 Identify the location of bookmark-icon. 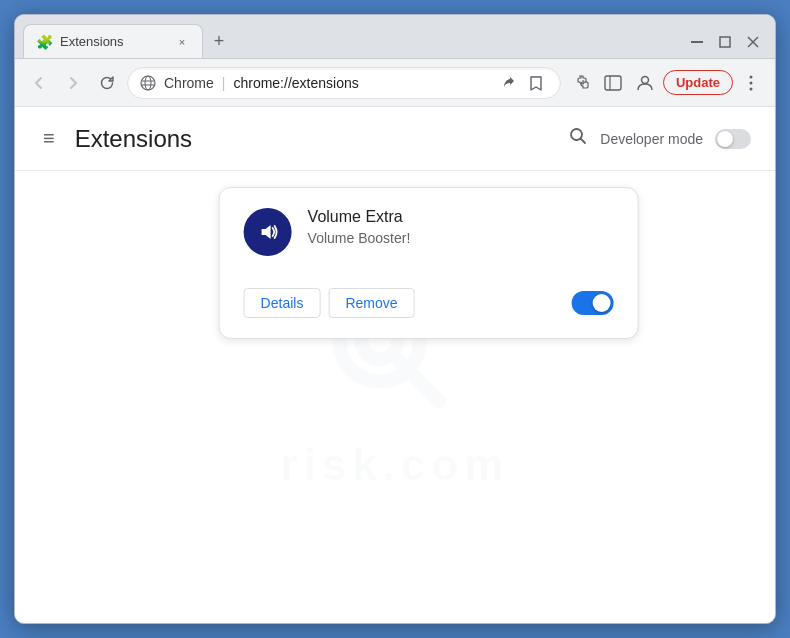
(536, 83).